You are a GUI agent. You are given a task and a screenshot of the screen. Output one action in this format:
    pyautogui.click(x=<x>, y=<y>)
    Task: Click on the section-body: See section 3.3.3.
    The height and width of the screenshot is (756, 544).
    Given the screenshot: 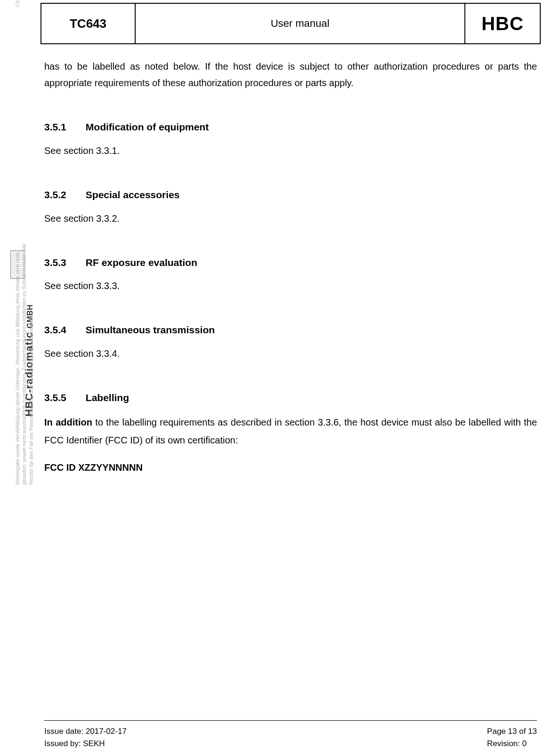 What is the action you would take?
    pyautogui.click(x=291, y=286)
    